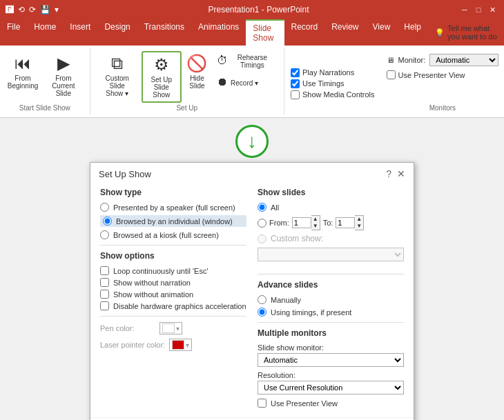 This screenshot has height=420, width=504. Describe the element at coordinates (262, 239) in the screenshot. I see `radio-custom` at that location.